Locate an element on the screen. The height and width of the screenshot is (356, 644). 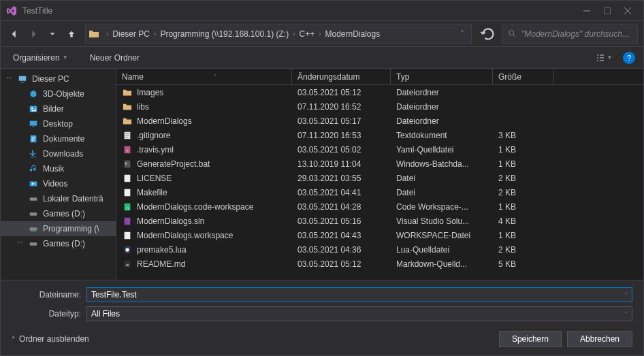
drive-icon is located at coordinates (33, 244).